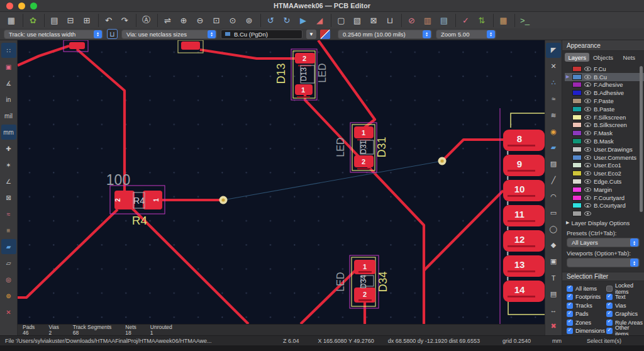 This screenshot has height=351, width=644. Describe the element at coordinates (9, 132) in the screenshot. I see `units-mm-button: mm` at that location.